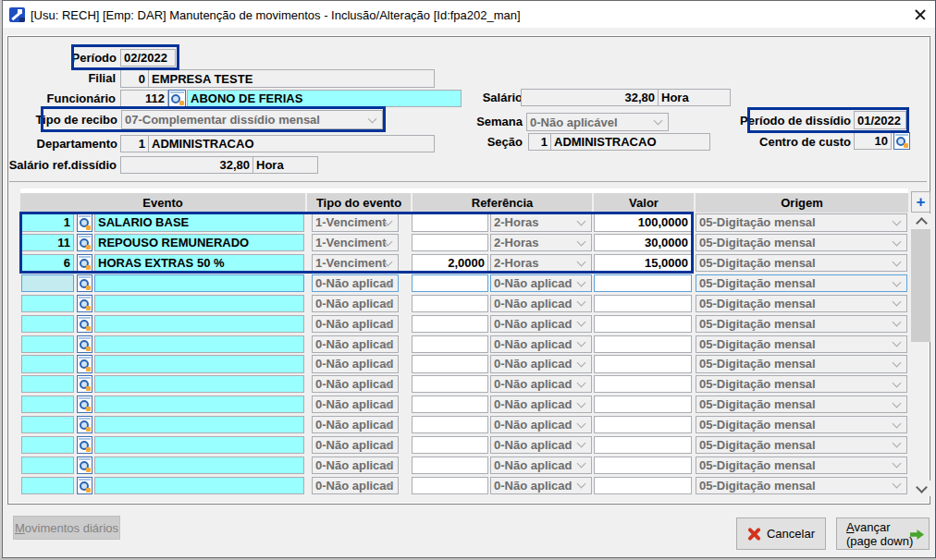 Image resolution: width=936 pixels, height=560 pixels. What do you see at coordinates (801, 323) in the screenshot?
I see `row-6-origem-dropdown: 05-Digitação mensal` at bounding box center [801, 323].